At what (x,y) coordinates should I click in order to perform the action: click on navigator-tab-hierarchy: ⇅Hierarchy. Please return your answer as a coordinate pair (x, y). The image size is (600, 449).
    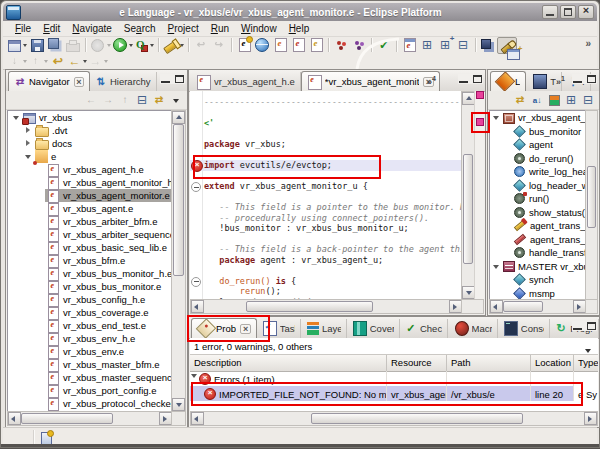
    Looking at the image, I should click on (124, 82).